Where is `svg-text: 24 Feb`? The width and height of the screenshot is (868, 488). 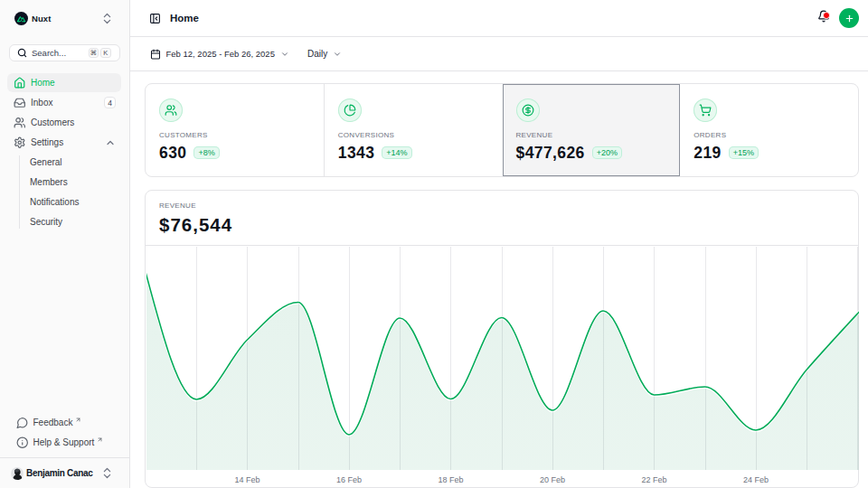 svg-text: 24 Feb is located at coordinates (756, 480).